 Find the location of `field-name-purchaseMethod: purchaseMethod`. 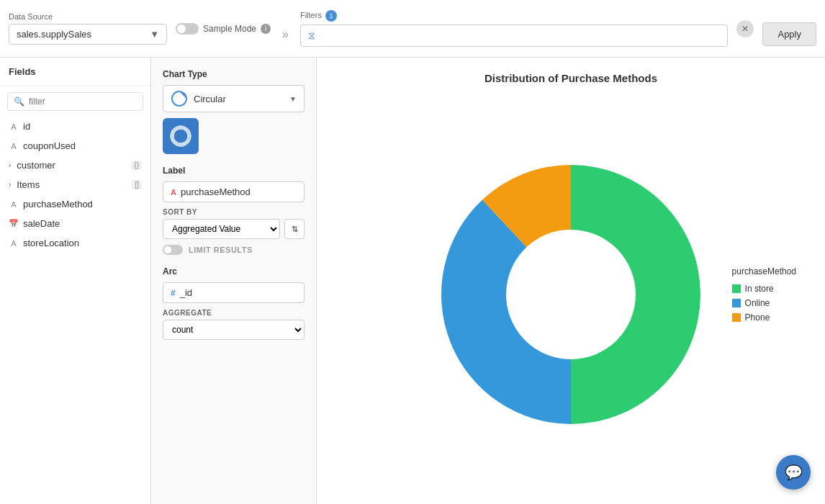

field-name-purchaseMethod: purchaseMethod is located at coordinates (82, 204).